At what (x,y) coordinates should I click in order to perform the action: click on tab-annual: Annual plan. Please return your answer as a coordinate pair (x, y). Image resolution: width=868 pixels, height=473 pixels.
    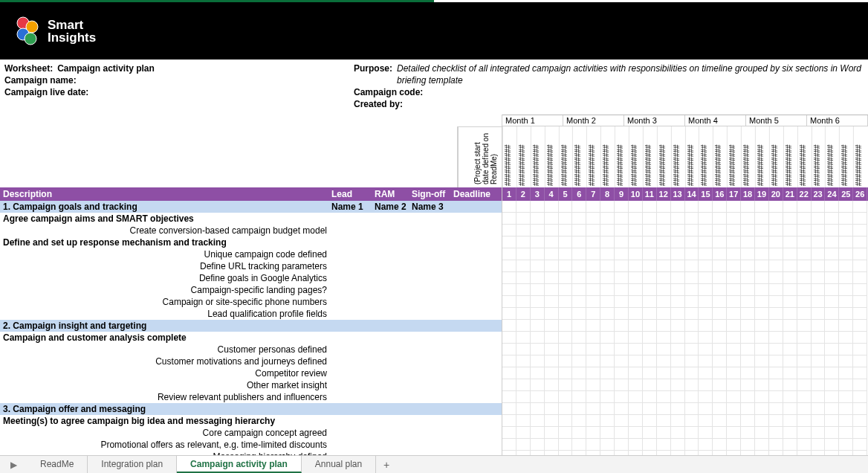
    Looking at the image, I should click on (339, 464).